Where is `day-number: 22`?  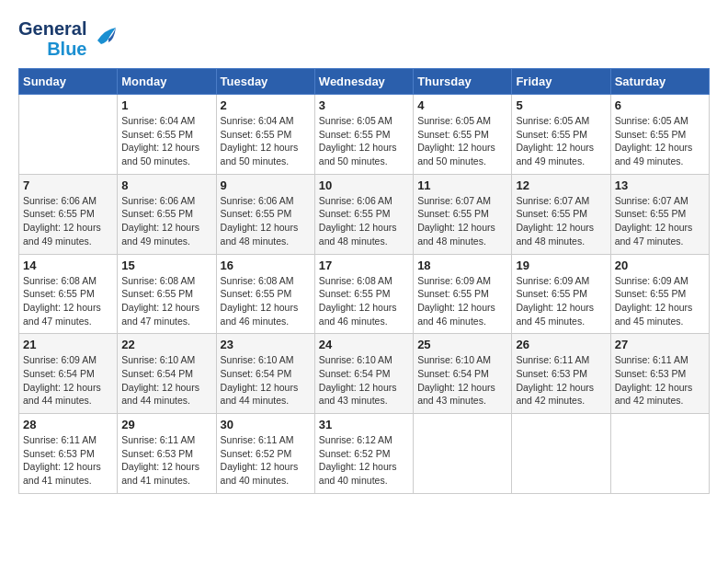 day-number: 22 is located at coordinates (166, 344).